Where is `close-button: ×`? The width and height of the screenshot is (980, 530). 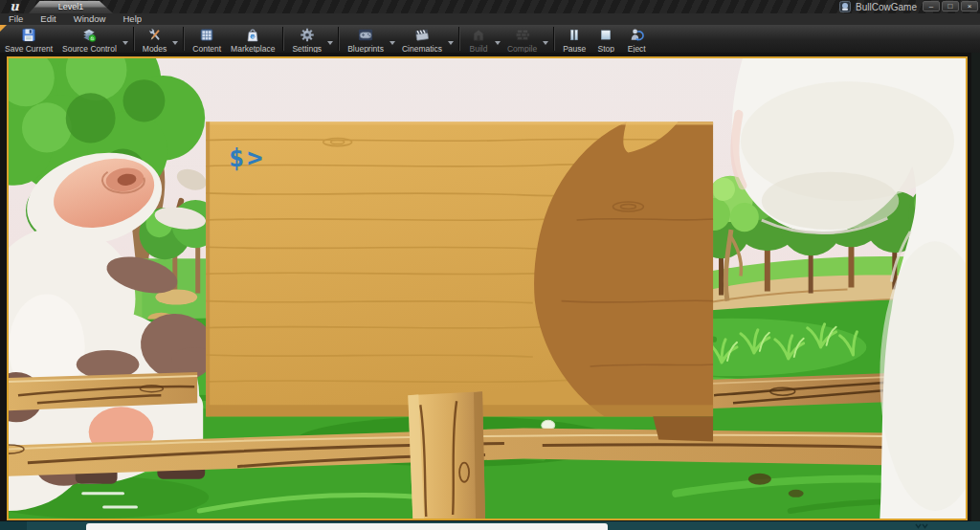 close-button: × is located at coordinates (969, 6).